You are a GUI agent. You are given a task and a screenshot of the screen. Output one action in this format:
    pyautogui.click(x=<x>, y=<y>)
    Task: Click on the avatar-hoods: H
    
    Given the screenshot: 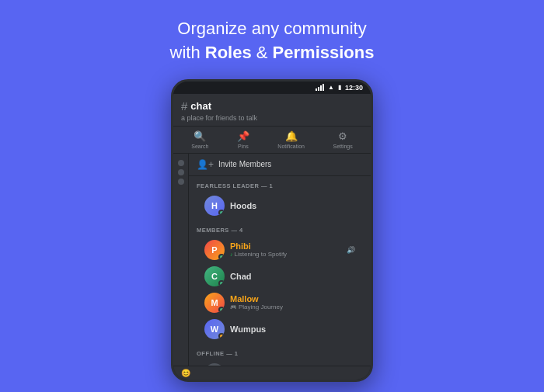 What is the action you would take?
    pyautogui.click(x=214, y=206)
    